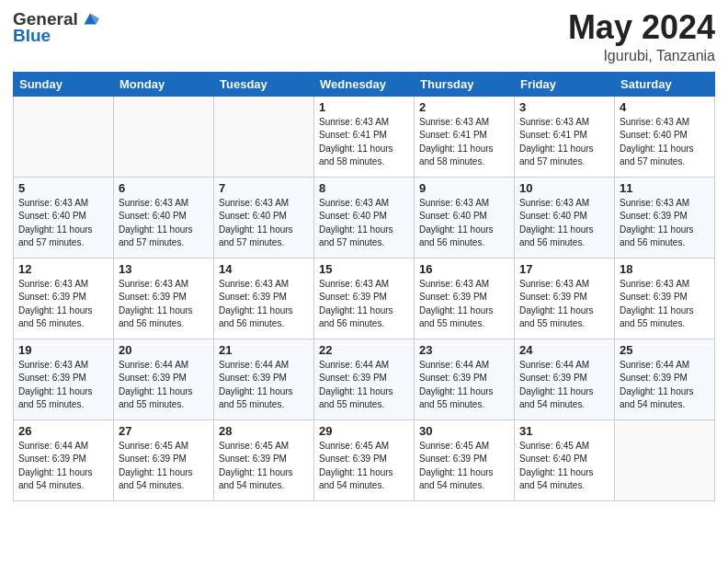 This screenshot has height=563, width=728. What do you see at coordinates (57, 28) in the screenshot?
I see `logo-text: General Blue` at bounding box center [57, 28].